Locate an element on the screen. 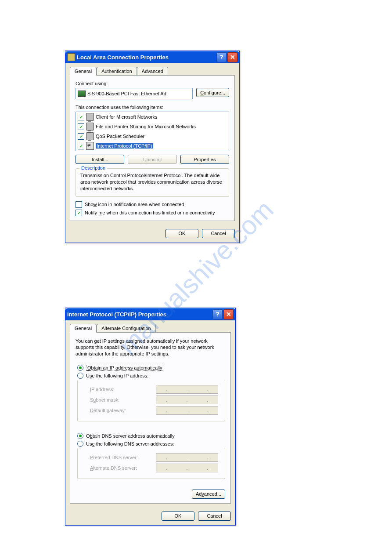 Image resolution: width=392 pixels, height=555 pixels. ip-label: IP address: is located at coordinates (121, 389).